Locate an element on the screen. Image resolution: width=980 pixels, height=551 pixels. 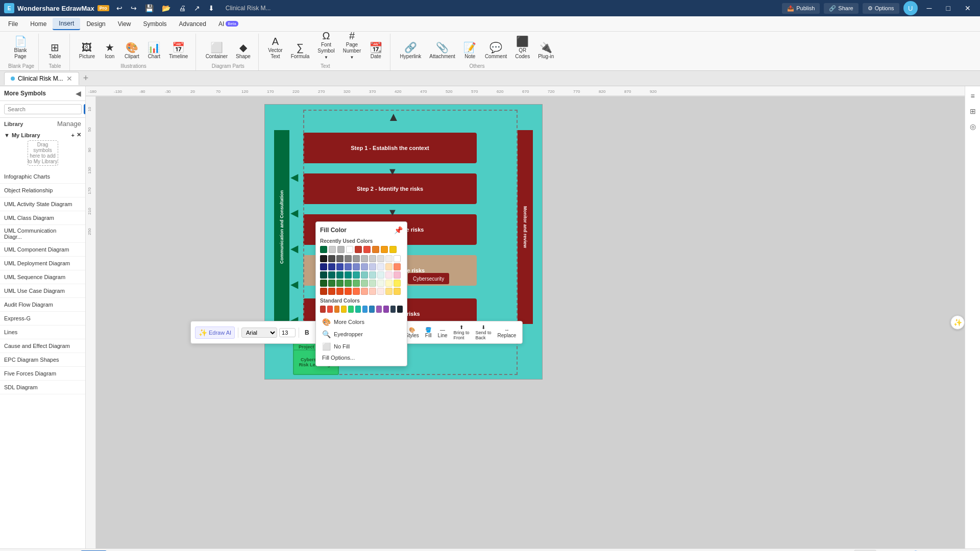
menu-ai: AI Beta is located at coordinates (229, 24).